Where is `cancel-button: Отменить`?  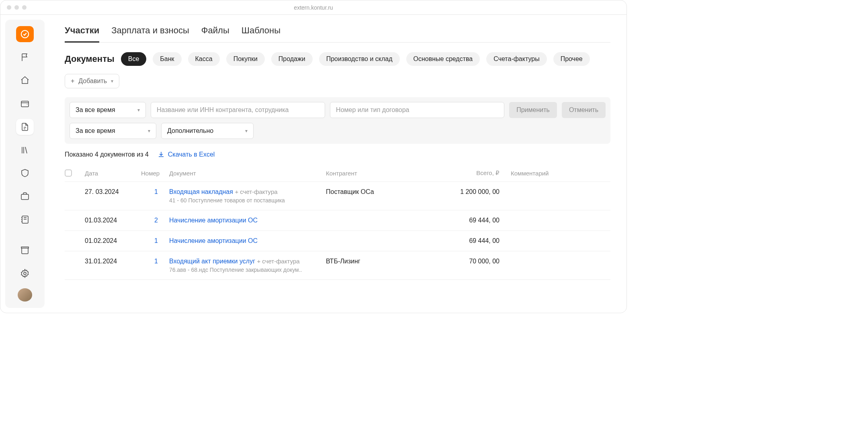 cancel-button: Отменить is located at coordinates (583, 110).